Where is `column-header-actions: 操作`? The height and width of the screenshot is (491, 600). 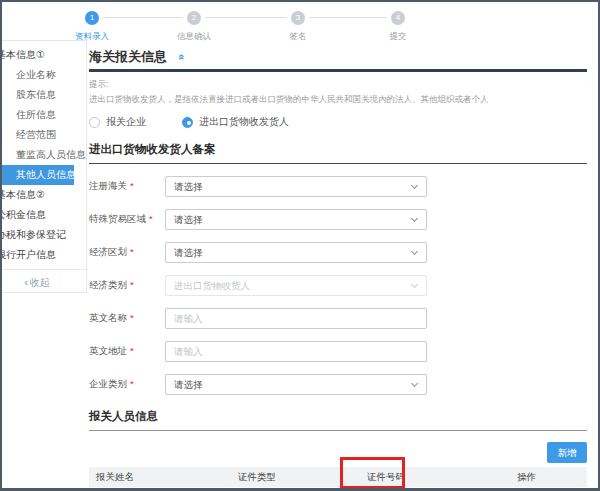 column-header-actions: 操作 is located at coordinates (526, 477).